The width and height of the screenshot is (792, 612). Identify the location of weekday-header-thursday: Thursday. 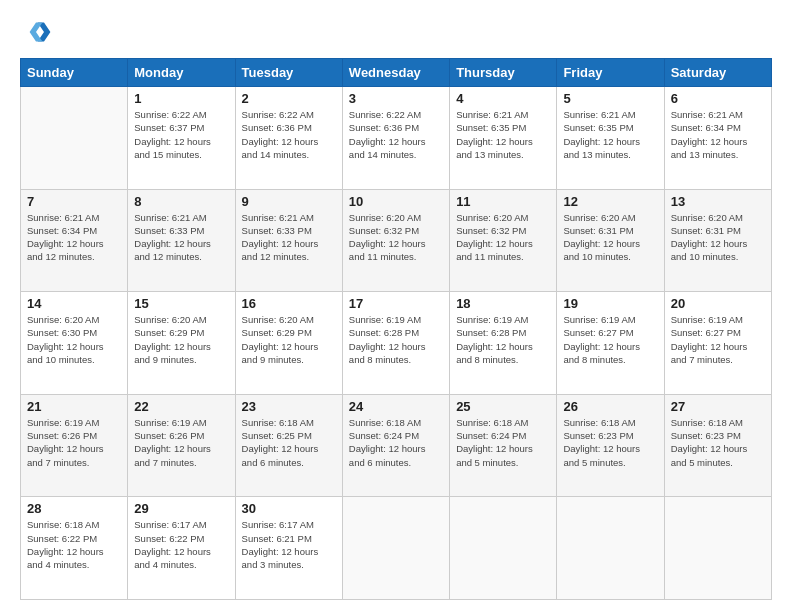
(504, 73).